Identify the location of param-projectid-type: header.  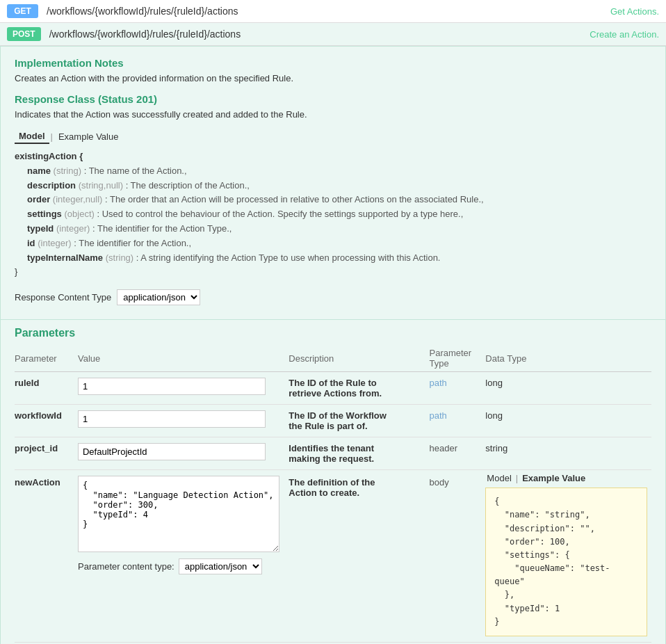
(443, 448).